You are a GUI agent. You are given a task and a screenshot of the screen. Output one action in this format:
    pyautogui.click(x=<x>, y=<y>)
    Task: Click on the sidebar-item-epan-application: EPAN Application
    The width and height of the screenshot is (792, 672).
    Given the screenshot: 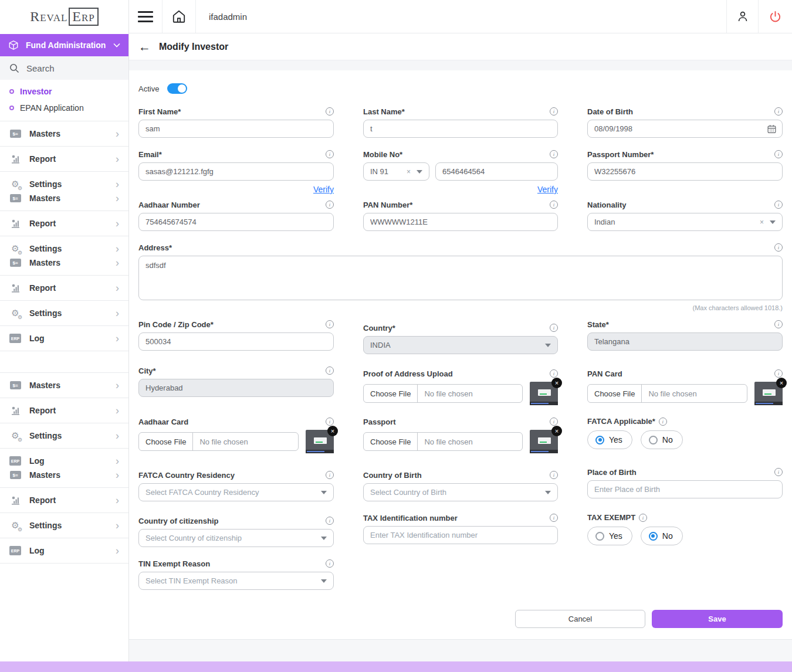 What is the action you would take?
    pyautogui.click(x=65, y=108)
    